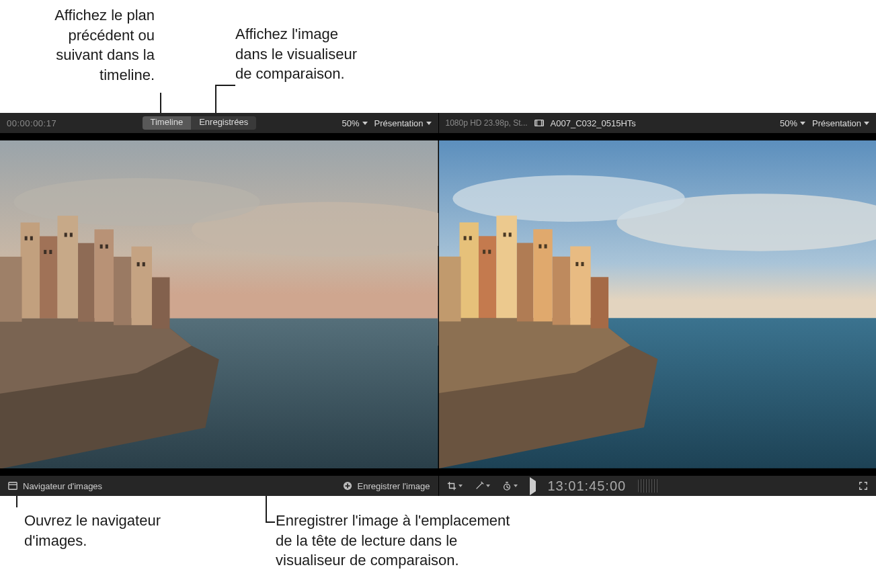 This screenshot has width=876, height=588. What do you see at coordinates (588, 487) in the screenshot?
I see `transport-timecode: 13:01:45:00` at bounding box center [588, 487].